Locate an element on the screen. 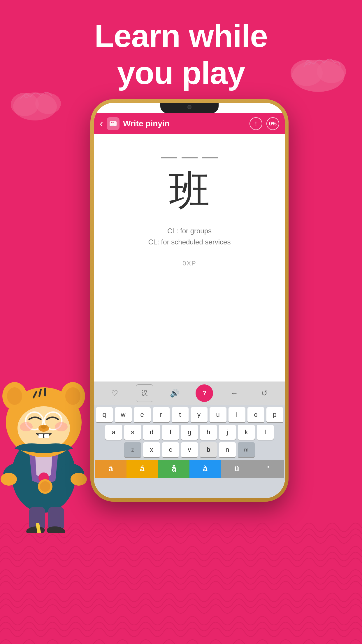 The width and height of the screenshot is (362, 644). key-u: u is located at coordinates (218, 415).